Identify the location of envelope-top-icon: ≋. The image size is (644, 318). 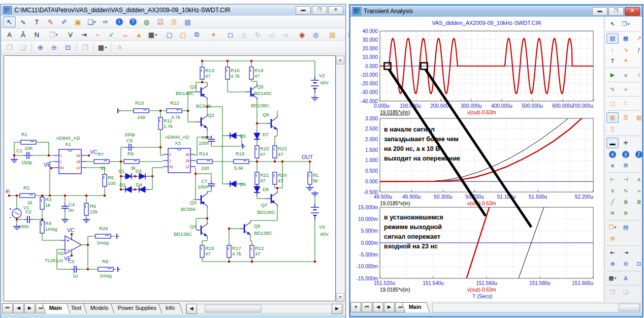
(613, 213).